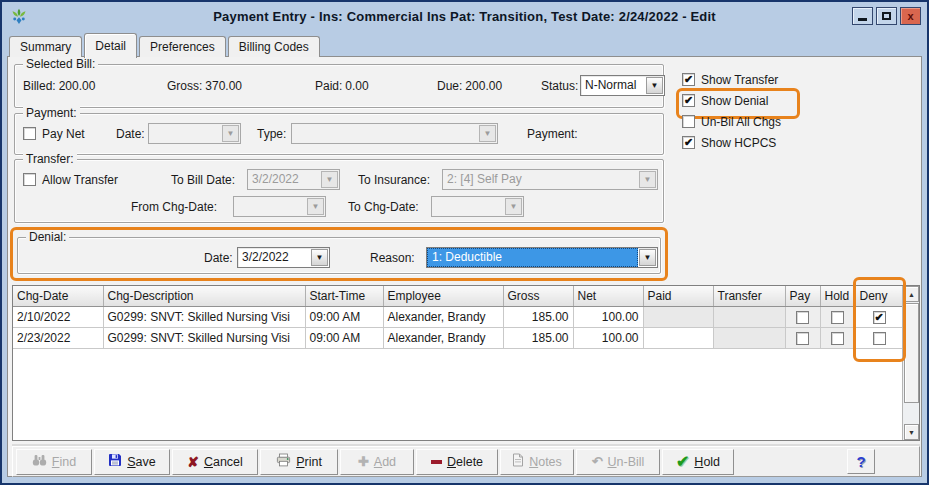  Describe the element at coordinates (802, 80) in the screenshot. I see `option-show-transfer: ✔ Show Transfer` at that location.